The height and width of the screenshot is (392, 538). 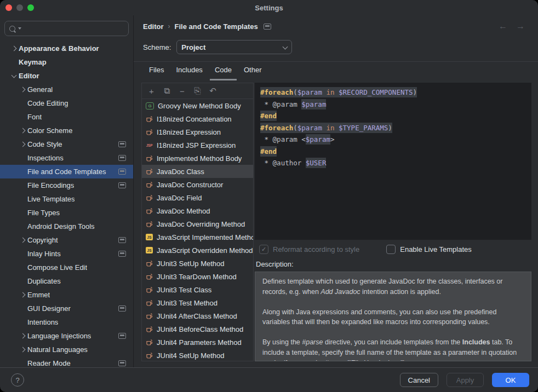 What do you see at coordinates (40, 90) in the screenshot?
I see `sidebar-item-label: General` at bounding box center [40, 90].